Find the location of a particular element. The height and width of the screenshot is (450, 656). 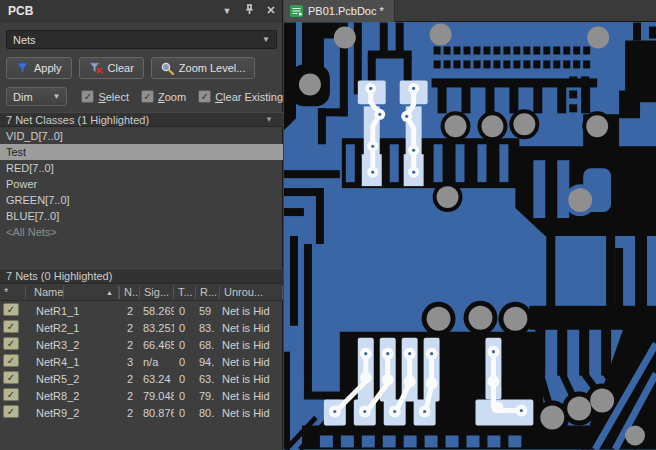

dim-dropdown: Dim ▼ is located at coordinates (36, 96).